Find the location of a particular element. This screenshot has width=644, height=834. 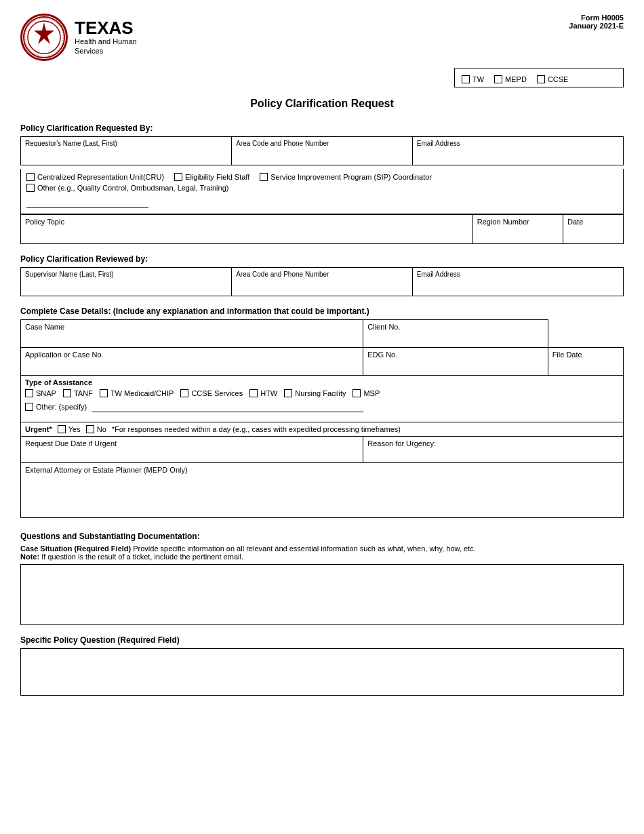

region-number-field is located at coordinates (518, 233).